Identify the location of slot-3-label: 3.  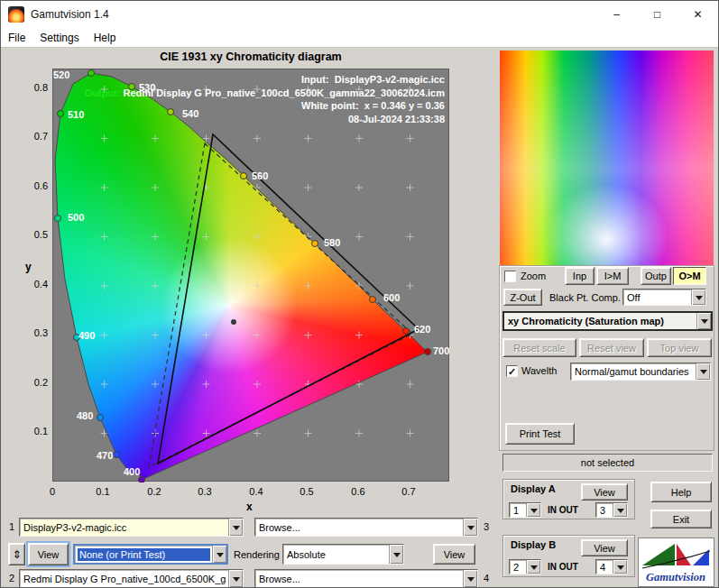
(486, 527).